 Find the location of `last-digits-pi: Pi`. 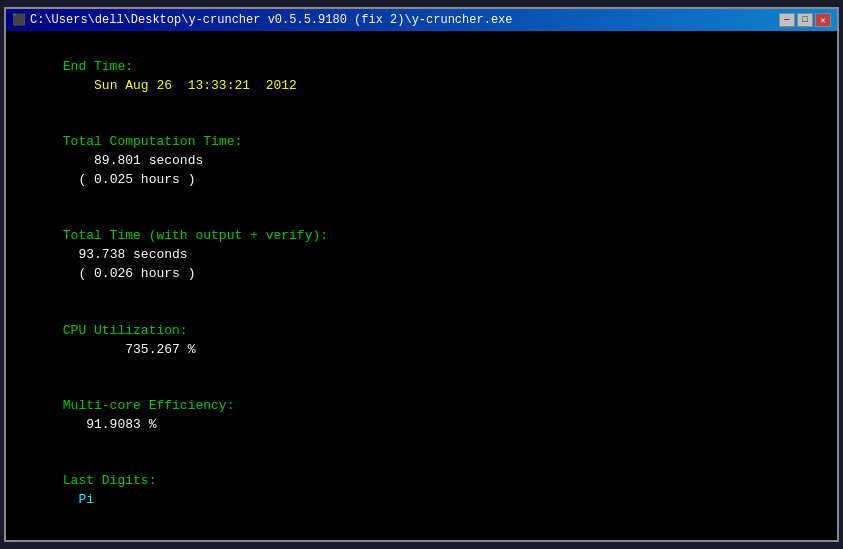

last-digits-pi: Pi is located at coordinates (78, 500).